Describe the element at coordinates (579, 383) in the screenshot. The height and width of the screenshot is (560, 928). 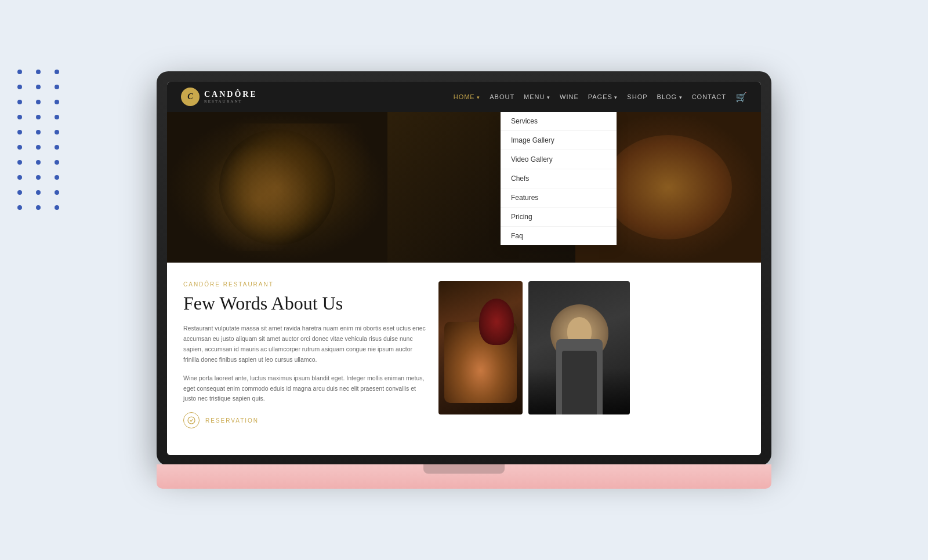
I see `chef-apron` at that location.